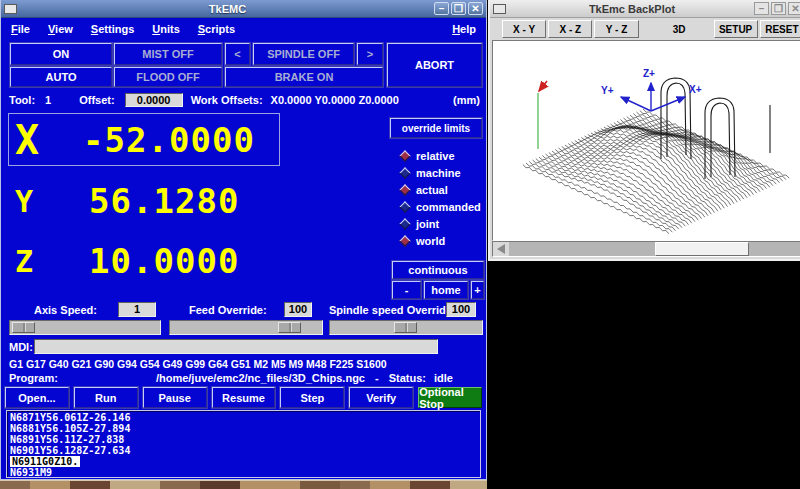 This screenshot has width=800, height=489. Describe the element at coordinates (168, 54) in the screenshot. I see `mist-button: MIST OFF` at that location.